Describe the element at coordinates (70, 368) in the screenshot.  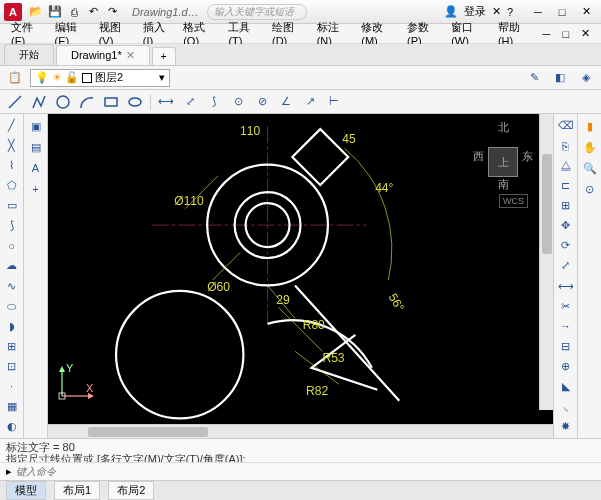
I see `svg-text: Y` at that location.